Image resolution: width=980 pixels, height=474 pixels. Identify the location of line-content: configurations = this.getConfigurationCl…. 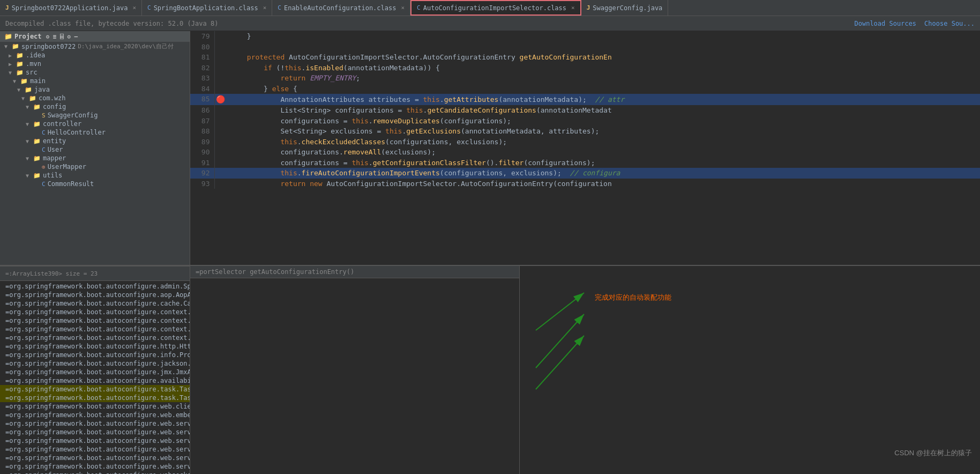
(603, 163).